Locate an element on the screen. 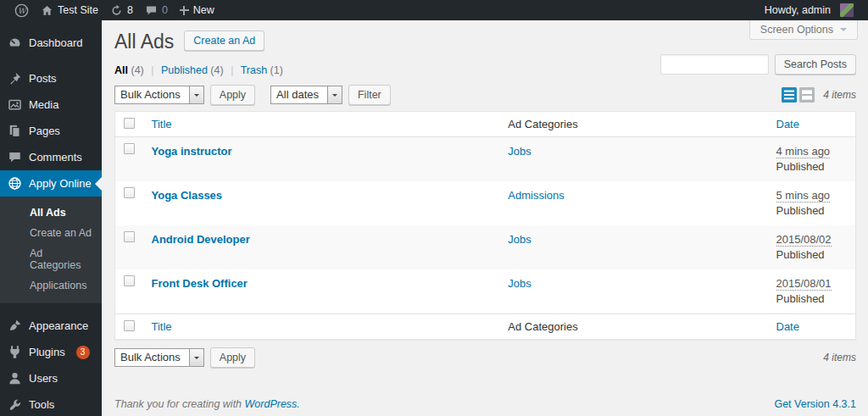  submenu-item-ad-categories: Ad Categories is located at coordinates (51, 259).